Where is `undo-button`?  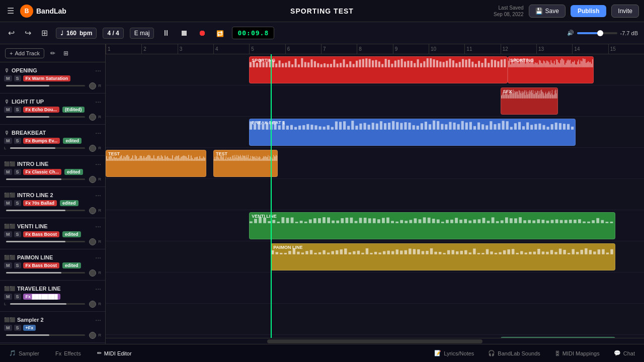 undo-button is located at coordinates (11, 33).